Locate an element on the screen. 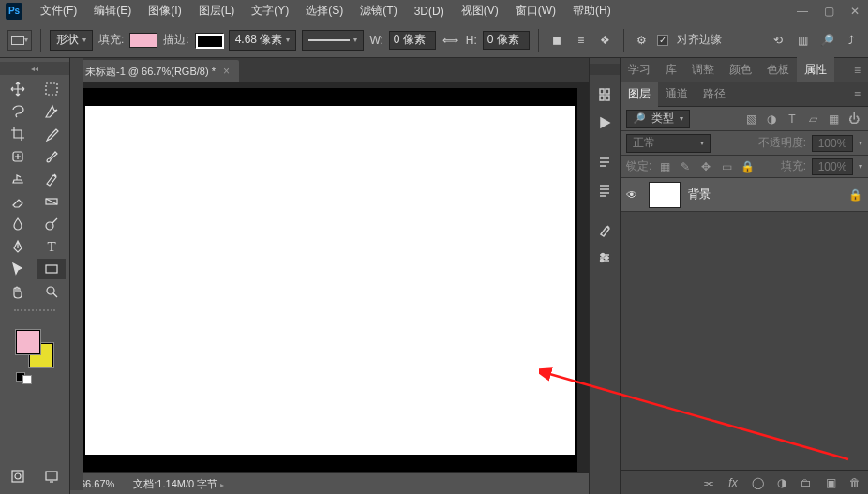 This screenshot has width=868, height=494. gear-icon: ⚙ is located at coordinates (642, 40).